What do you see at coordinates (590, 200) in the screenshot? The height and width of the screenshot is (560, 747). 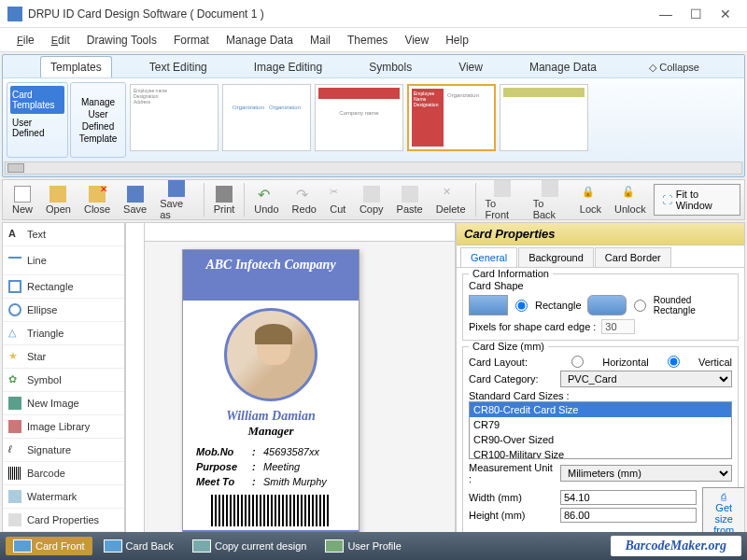 I see `lock-button: 🔒Lock` at bounding box center [590, 200].